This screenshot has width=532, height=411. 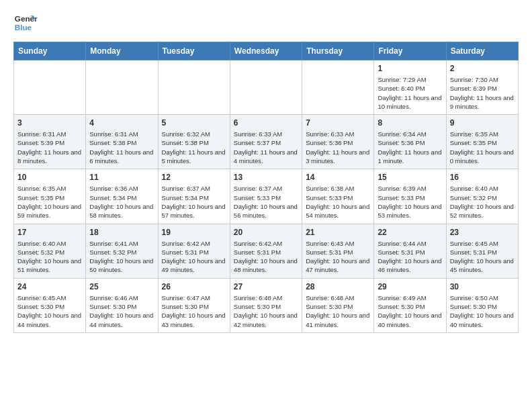 I want to click on day-info: Sunrise: 6:34 AM Sunset: 5:36 PM Dayligh…, so click(x=410, y=148).